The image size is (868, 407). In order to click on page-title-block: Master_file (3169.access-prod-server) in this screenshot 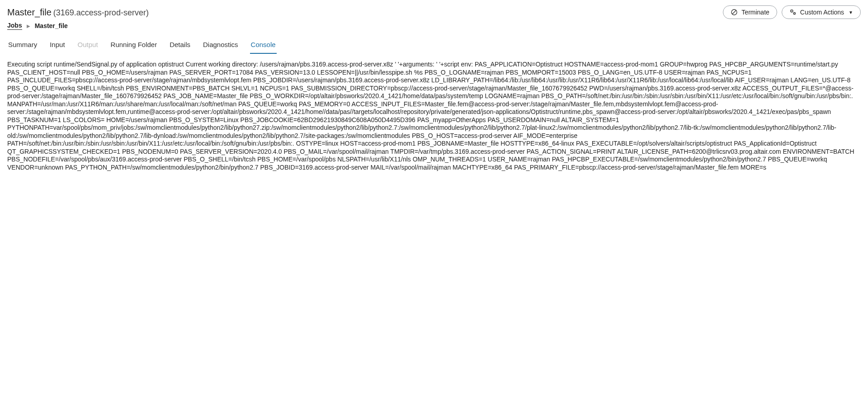, I will do `click(78, 13)`.